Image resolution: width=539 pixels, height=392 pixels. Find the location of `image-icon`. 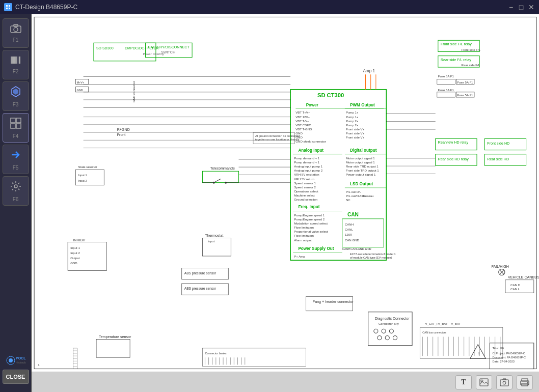

image-icon is located at coordinates (484, 382).